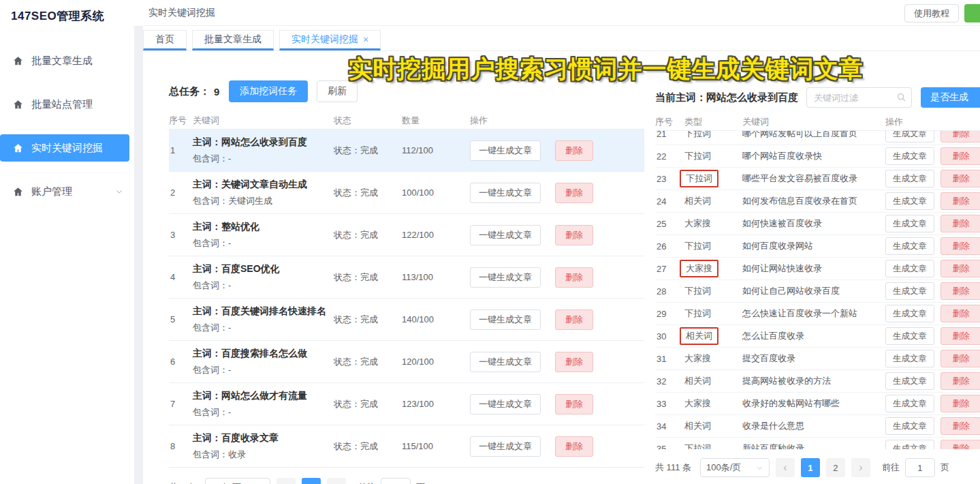 The width and height of the screenshot is (980, 484). Describe the element at coordinates (165, 40) in the screenshot. I see `tab-home: 首页` at that location.